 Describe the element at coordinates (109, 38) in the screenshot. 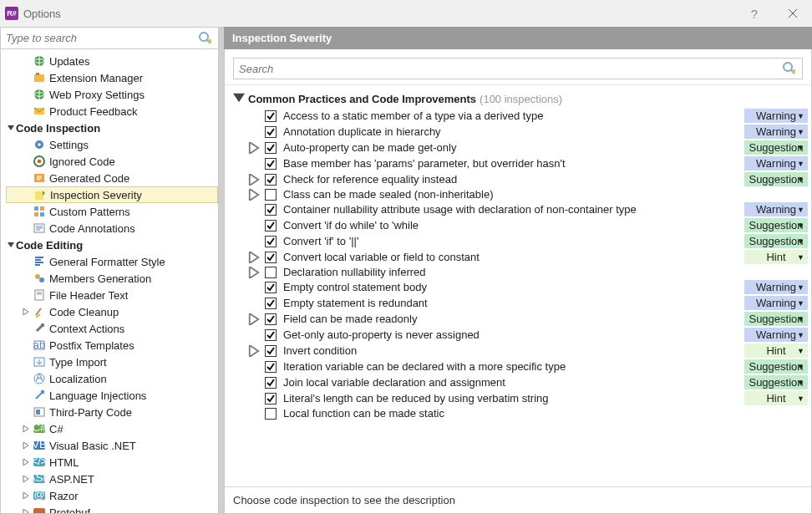

I see `left-search-box` at that location.